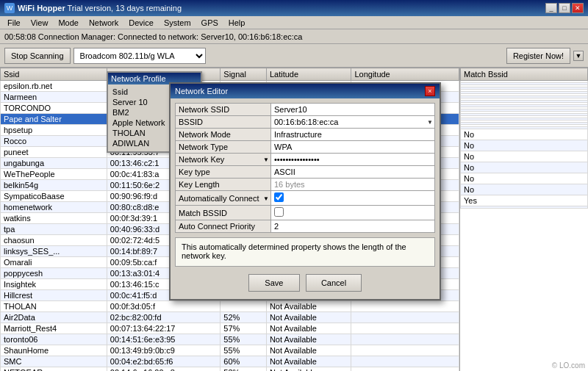 The height and width of the screenshot is (371, 588). What do you see at coordinates (538, 56) in the screenshot?
I see `register-button: Register Now!` at bounding box center [538, 56].